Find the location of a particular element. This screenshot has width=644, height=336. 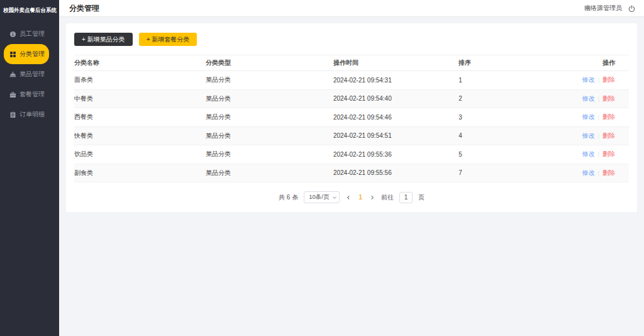

sidebar-item-label: 订单明细 is located at coordinates (32, 115).